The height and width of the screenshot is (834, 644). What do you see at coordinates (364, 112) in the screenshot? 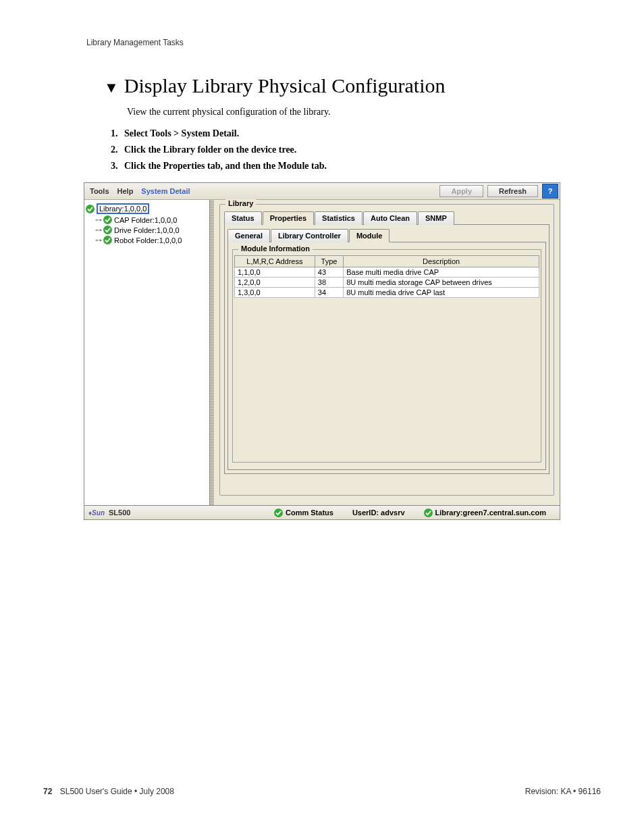
I see `intro-text: View the current physical configuration …` at bounding box center [364, 112].